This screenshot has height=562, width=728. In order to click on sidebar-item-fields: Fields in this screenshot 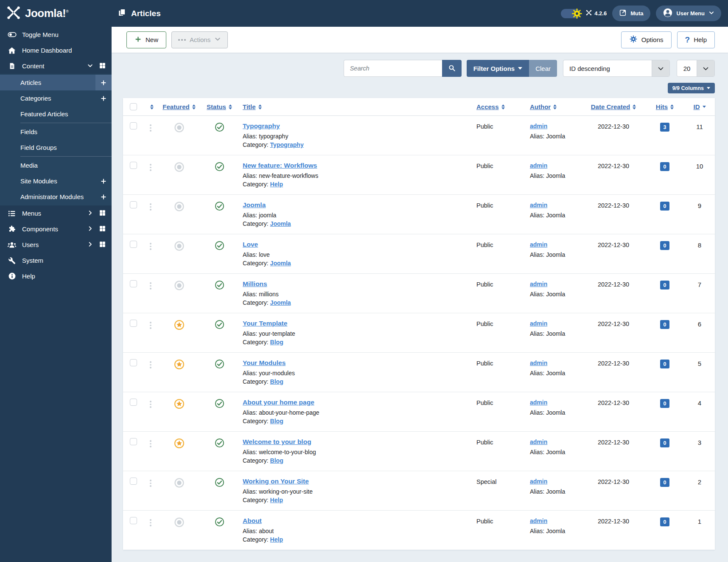, I will do `click(56, 132)`.